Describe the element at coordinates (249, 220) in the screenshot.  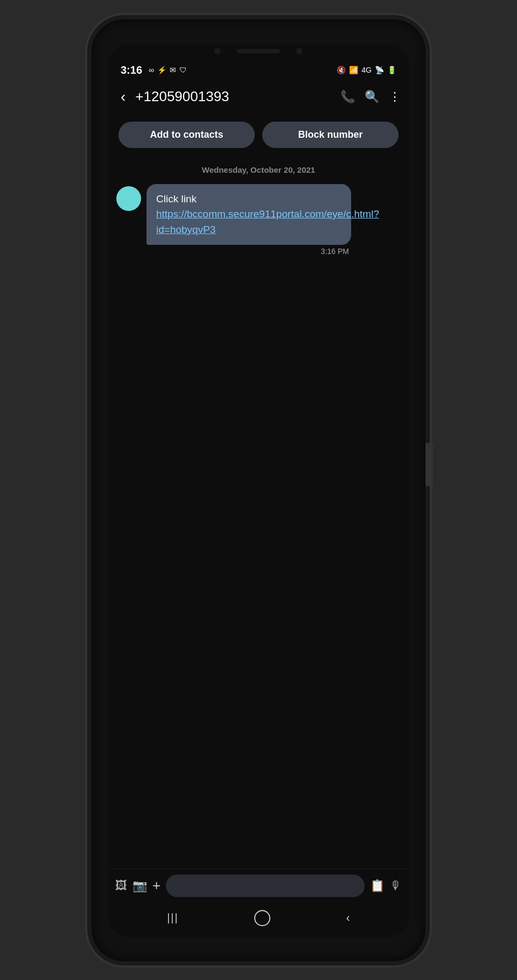
I see `message-bubble-wrap: Click link https://bccomm.secure911porta…` at that location.